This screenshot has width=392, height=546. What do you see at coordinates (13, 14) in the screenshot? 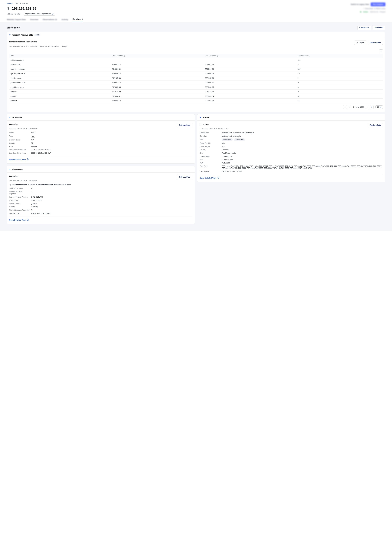
I see `indicator-type-label: Address Indicator` at bounding box center [13, 14].